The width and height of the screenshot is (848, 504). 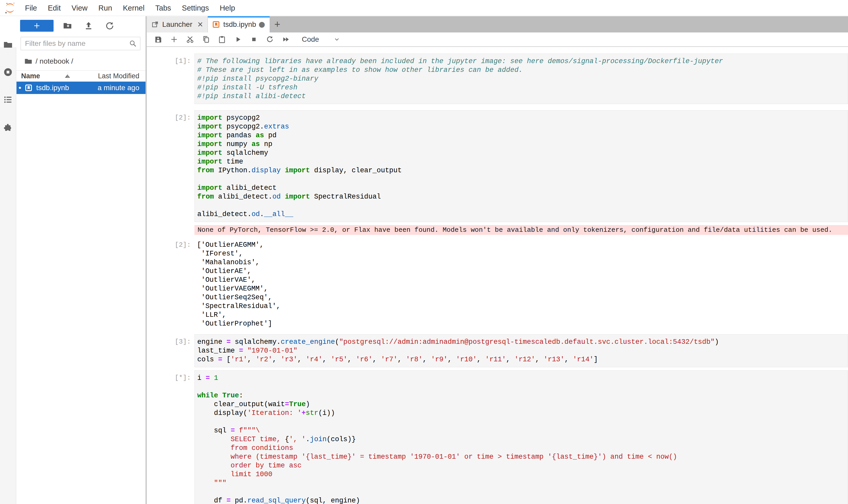 I want to click on code-line: import time, so click(x=521, y=162).